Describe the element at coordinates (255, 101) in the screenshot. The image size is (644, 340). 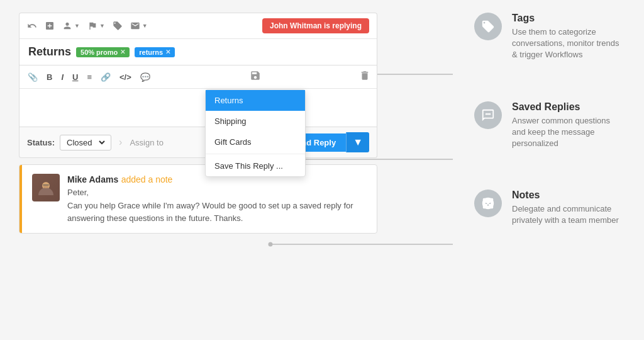
I see `dropdown-item-returns: Returns` at that location.